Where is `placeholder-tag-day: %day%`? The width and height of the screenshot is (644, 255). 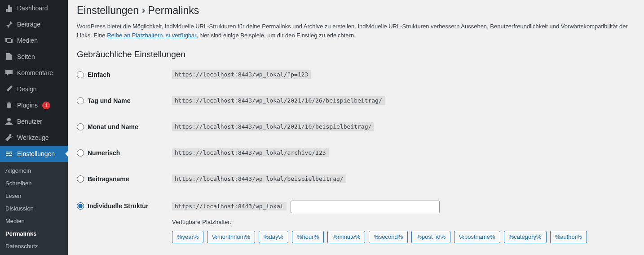 placeholder-tag-day: %day% is located at coordinates (273, 237).